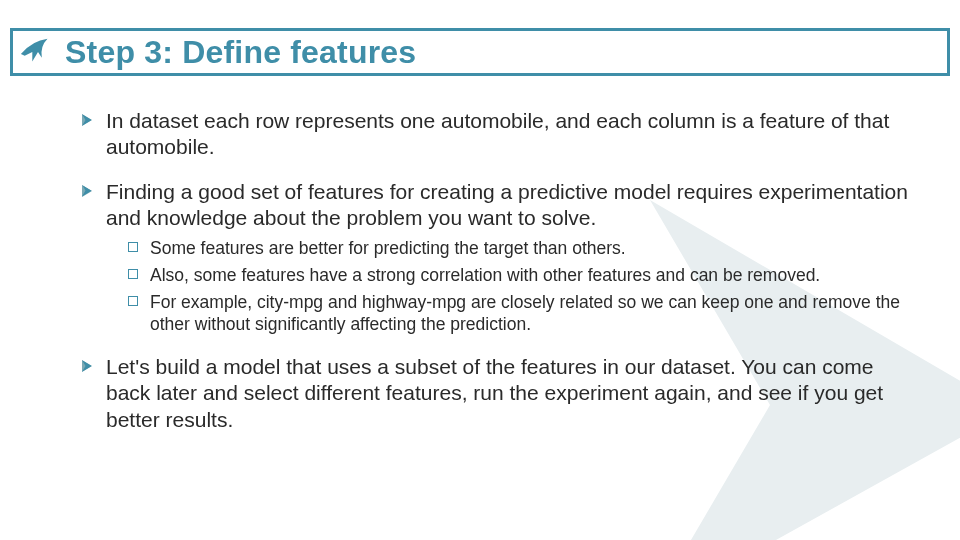  I want to click on title-bar: Step 3: Define features, so click(480, 52).